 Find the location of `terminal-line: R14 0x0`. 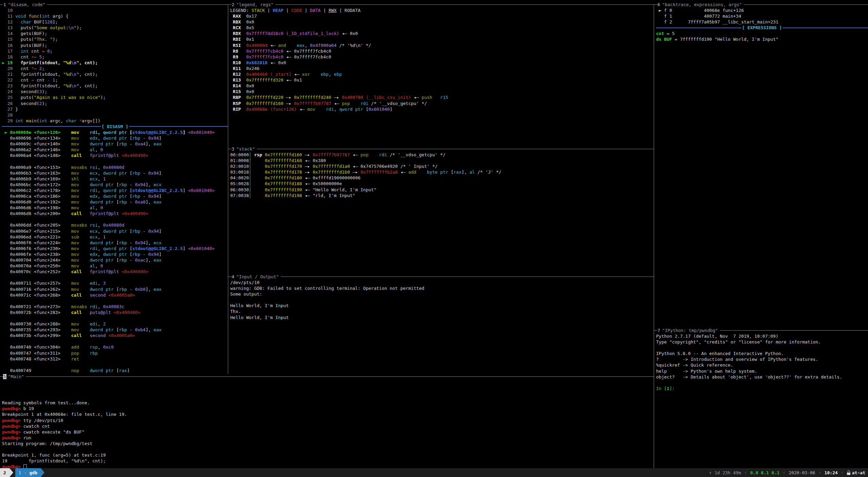

terminal-line: R14 0x0 is located at coordinates (442, 86).